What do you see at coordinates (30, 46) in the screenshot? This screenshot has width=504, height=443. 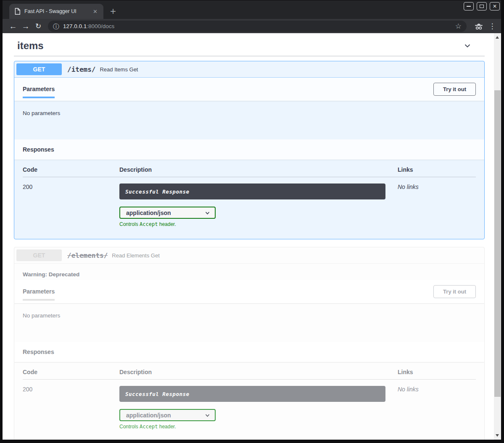 I see `tag-title: items` at bounding box center [30, 46].